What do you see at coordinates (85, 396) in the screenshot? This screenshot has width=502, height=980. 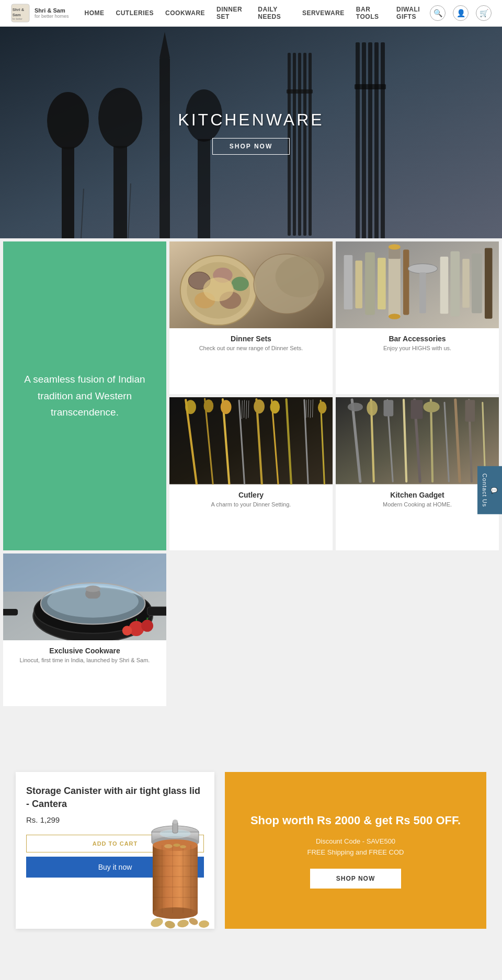 I see `tagline-text2: A seamless fusion of Indian tradition an…` at bounding box center [85, 396].